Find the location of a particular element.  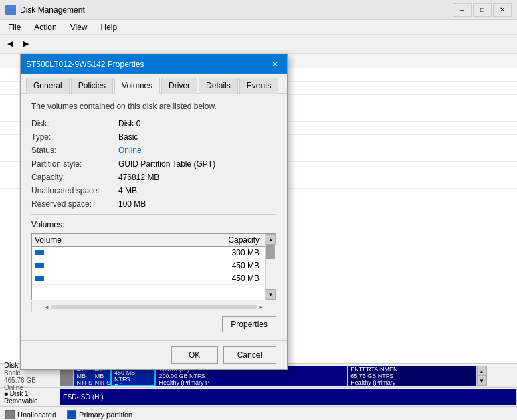

ok-button: OK is located at coordinates (195, 355).